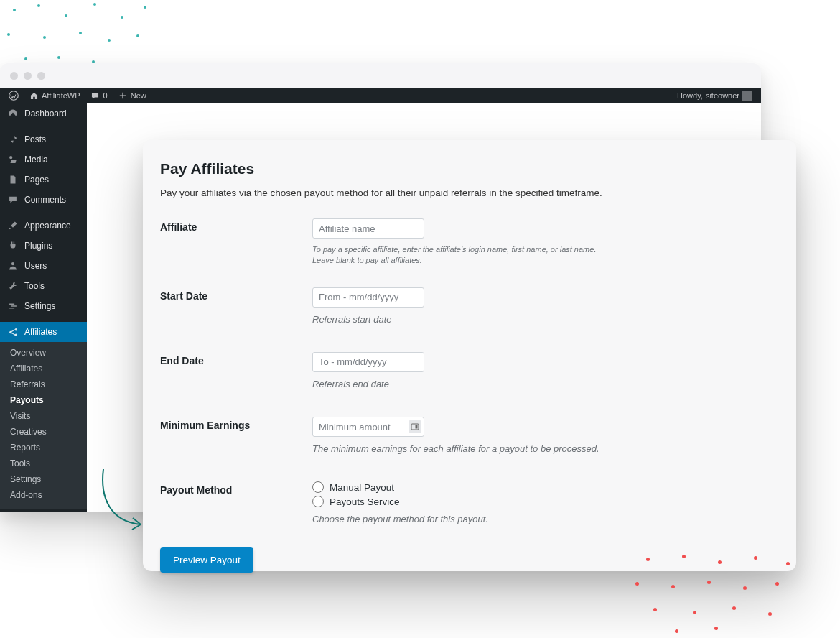 This screenshot has height=638, width=840. I want to click on new-content-link: New, so click(132, 96).